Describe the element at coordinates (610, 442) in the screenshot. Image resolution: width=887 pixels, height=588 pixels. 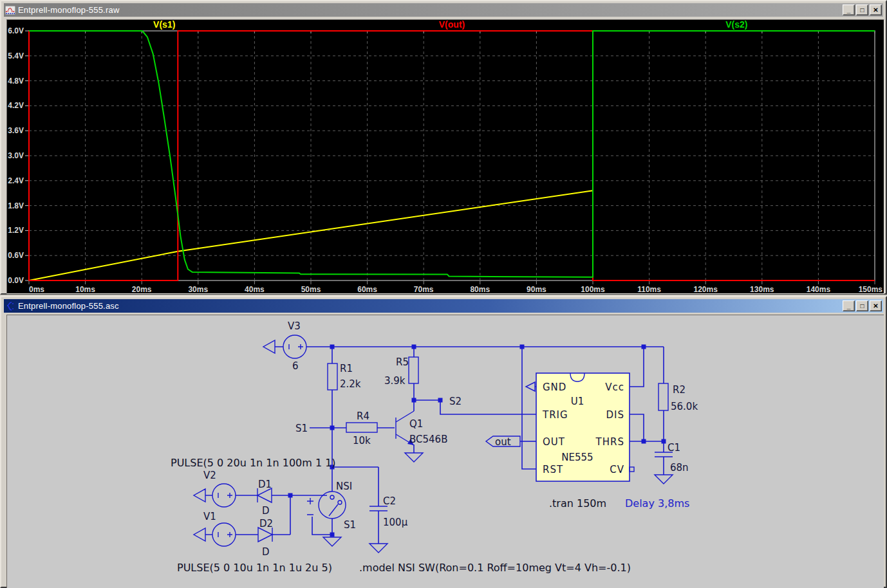
I see `pin-thrs: THRS` at that location.